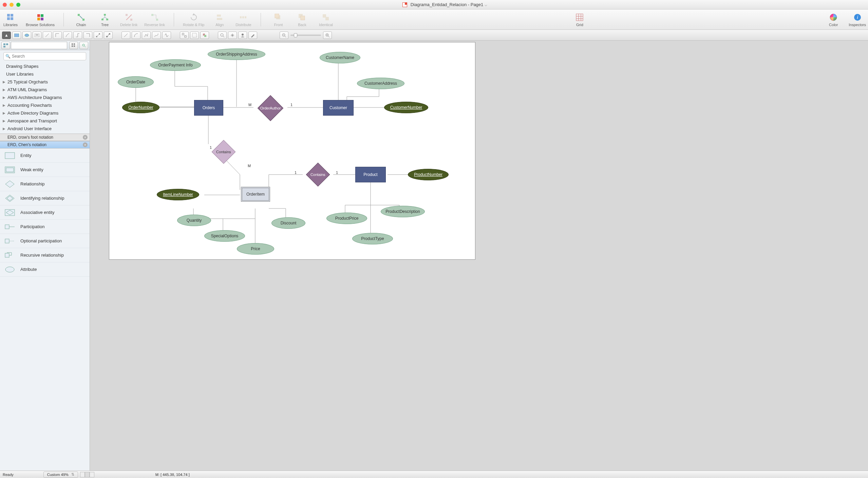 This screenshot has width=868, height=478. What do you see at coordinates (232, 35) in the screenshot?
I see `pan-tool` at bounding box center [232, 35].